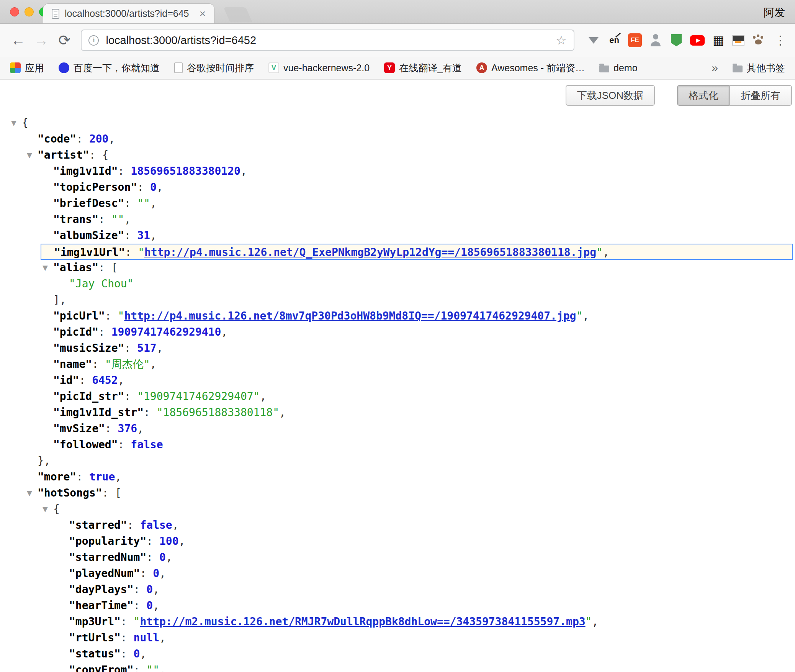 This screenshot has height=672, width=795. I want to click on json-line: "picId": 19097417462929410,, so click(398, 332).